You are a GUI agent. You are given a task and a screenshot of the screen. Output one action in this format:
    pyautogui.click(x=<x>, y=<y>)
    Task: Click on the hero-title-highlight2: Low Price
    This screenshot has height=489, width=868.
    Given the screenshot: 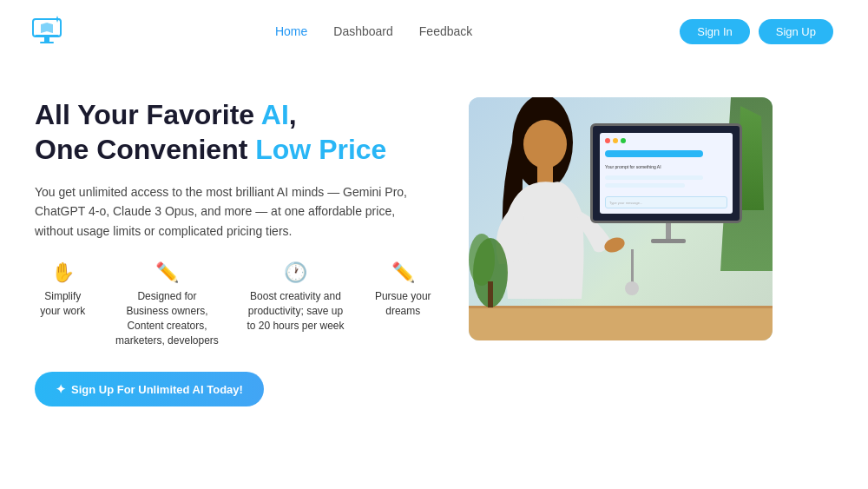 What is the action you would take?
    pyautogui.click(x=321, y=149)
    